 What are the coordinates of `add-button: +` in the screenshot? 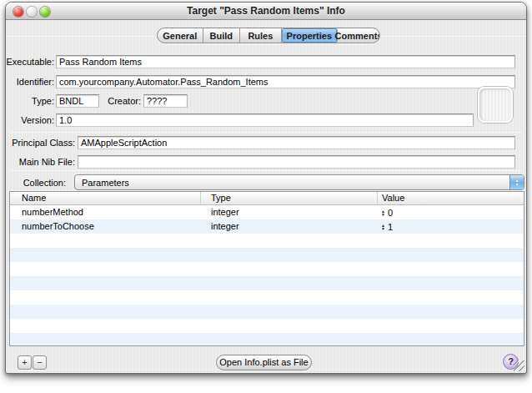 It's located at (25, 362).